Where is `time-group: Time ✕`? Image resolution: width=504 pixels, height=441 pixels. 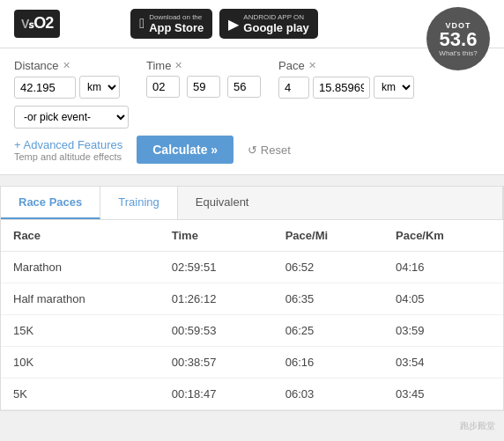
time-group: Time ✕ is located at coordinates (204, 78).